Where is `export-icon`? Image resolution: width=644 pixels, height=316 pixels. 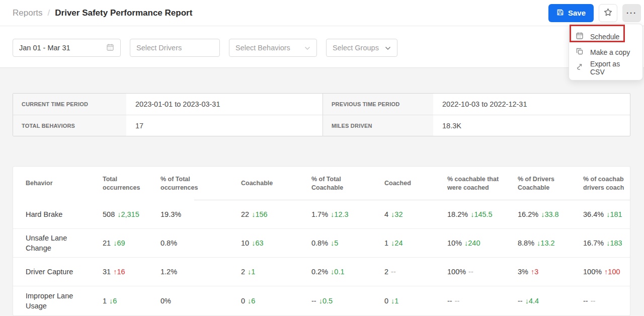 export-icon is located at coordinates (580, 67).